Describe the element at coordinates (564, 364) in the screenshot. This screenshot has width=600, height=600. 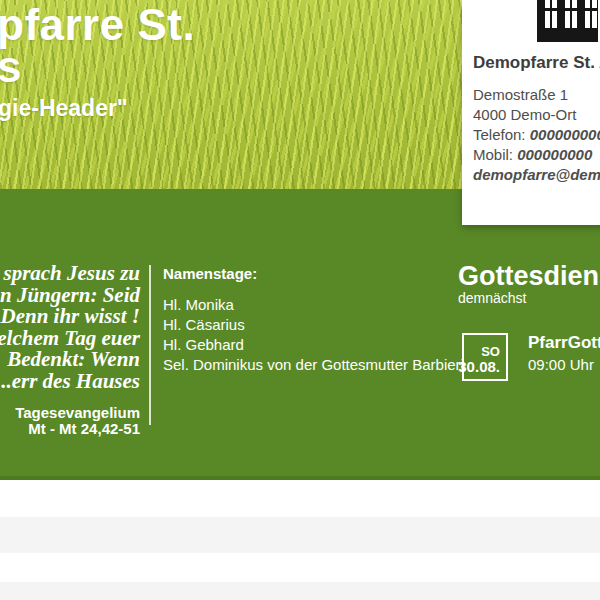
I see `event-time: 09:00 Uhr` at that location.